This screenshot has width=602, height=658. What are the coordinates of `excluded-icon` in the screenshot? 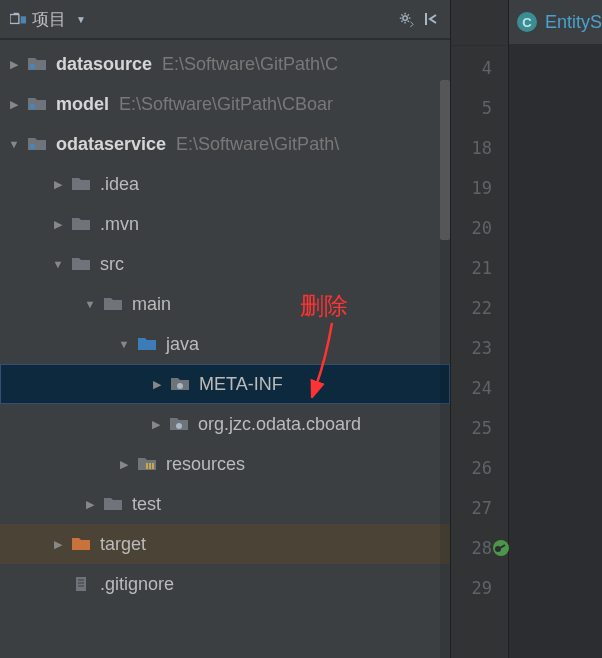 It's located at (82, 544).